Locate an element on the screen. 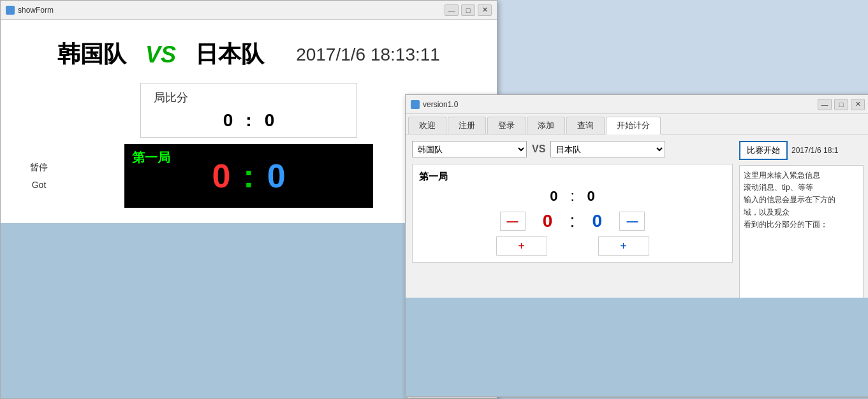  led-period: 第一局 is located at coordinates (151, 158).